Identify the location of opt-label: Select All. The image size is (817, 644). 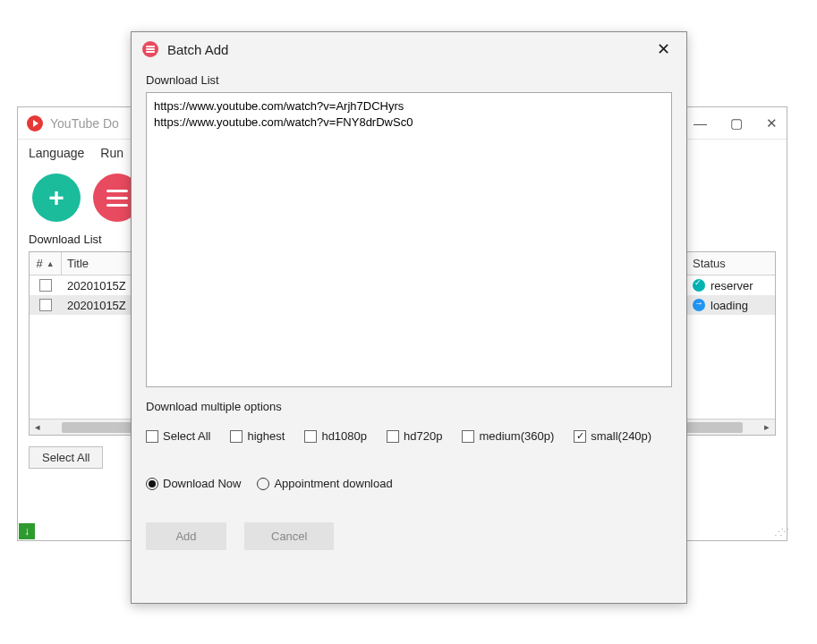
(186, 436).